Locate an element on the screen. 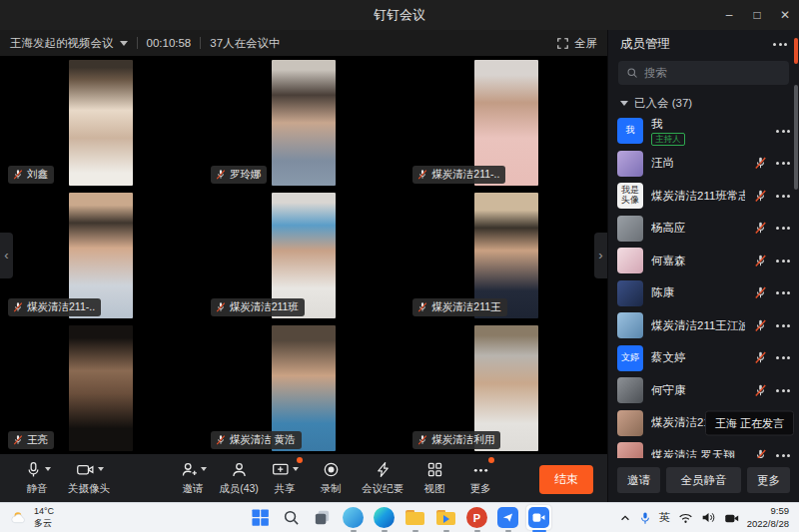 The height and width of the screenshot is (532, 799). dingtalk-meeting-app is located at coordinates (539, 517).